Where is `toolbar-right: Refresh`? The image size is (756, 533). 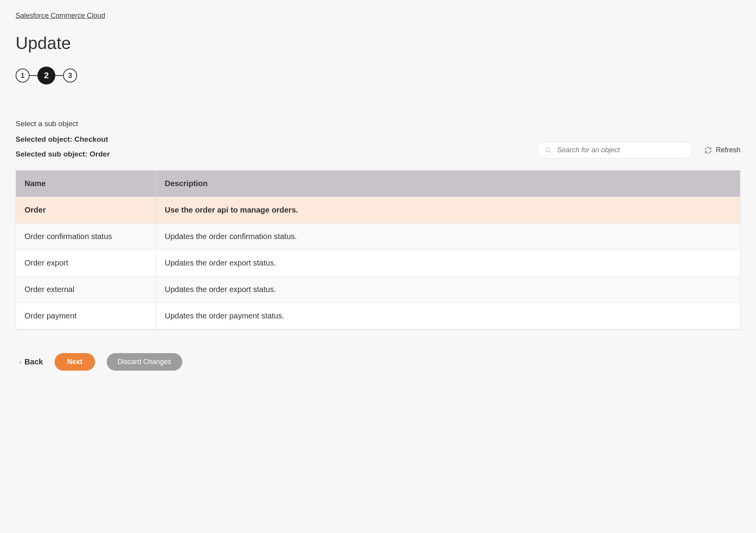
toolbar-right: Refresh is located at coordinates (639, 150).